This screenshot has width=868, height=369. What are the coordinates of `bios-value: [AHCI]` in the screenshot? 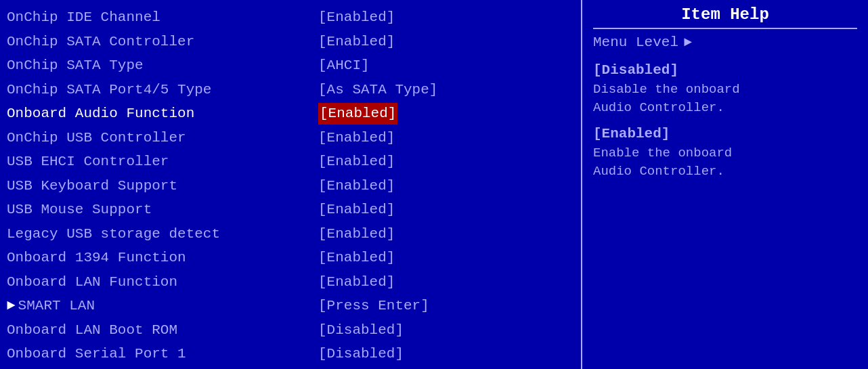 It's located at (344, 66).